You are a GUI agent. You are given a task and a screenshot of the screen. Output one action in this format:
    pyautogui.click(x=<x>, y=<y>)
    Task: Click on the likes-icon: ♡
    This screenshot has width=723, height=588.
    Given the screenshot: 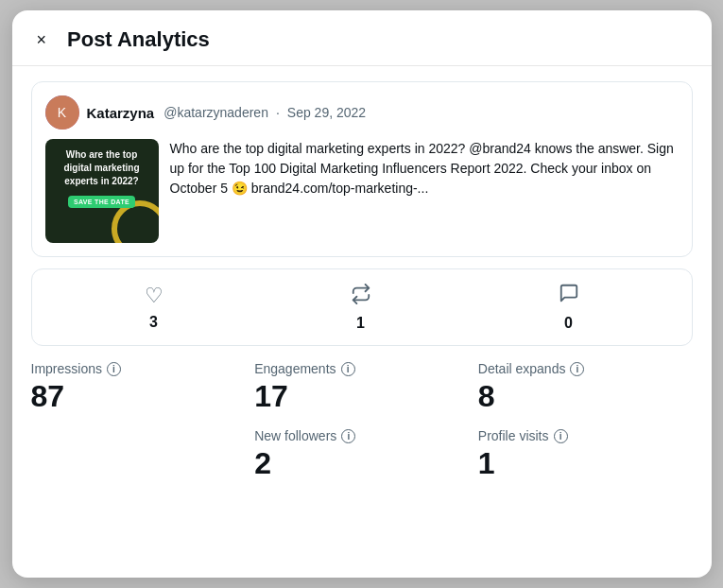 What is the action you would take?
    pyautogui.click(x=154, y=296)
    